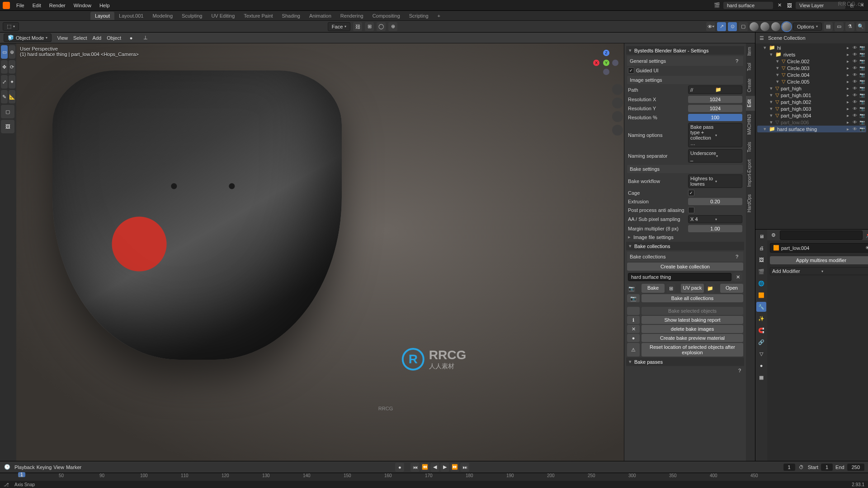 The width and height of the screenshot is (868, 488). What do you see at coordinates (12, 52) in the screenshot?
I see `tool-cursor: ⊕` at bounding box center [12, 52].